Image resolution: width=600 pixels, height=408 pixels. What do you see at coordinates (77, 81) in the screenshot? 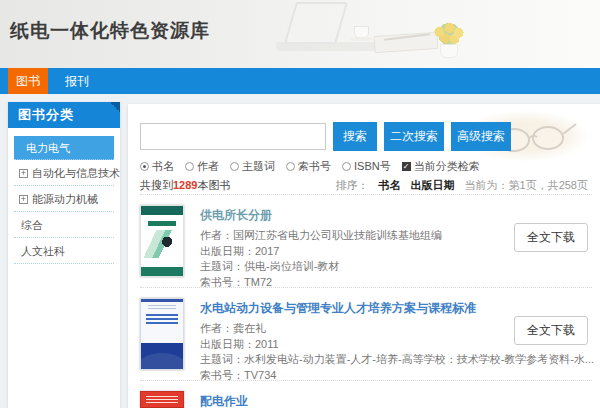
I see `tab-periodicals: 报刊` at bounding box center [77, 81].